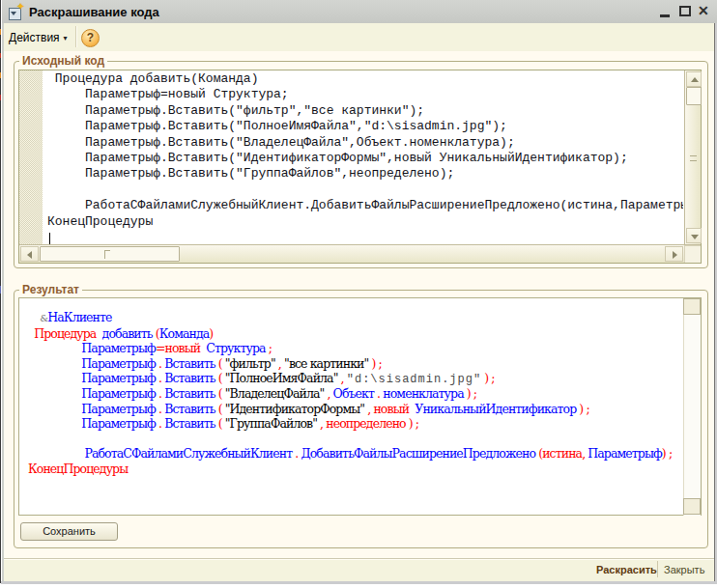 The height and width of the screenshot is (588, 717). I want to click on source-code-line: Процедура добавить(Команда), so click(365, 79).